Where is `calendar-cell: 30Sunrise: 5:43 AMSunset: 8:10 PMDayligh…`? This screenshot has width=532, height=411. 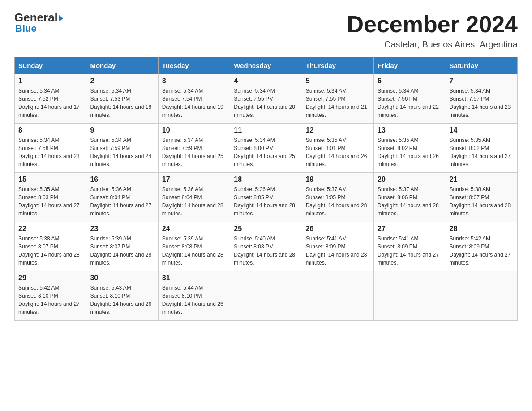
calendar-cell: 30Sunrise: 5:43 AMSunset: 8:10 PMDayligh… is located at coordinates (122, 296).